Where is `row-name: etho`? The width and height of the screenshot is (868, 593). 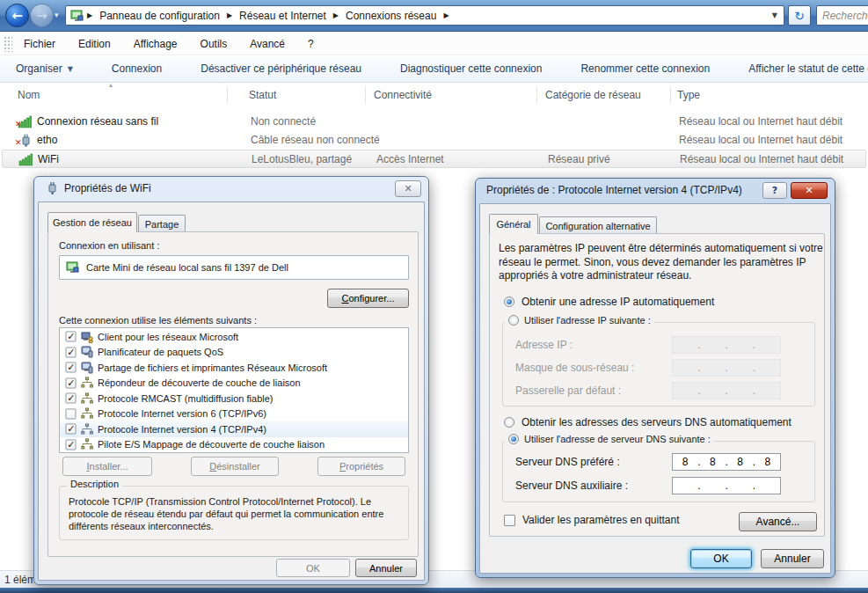
row-name: etho is located at coordinates (47, 140).